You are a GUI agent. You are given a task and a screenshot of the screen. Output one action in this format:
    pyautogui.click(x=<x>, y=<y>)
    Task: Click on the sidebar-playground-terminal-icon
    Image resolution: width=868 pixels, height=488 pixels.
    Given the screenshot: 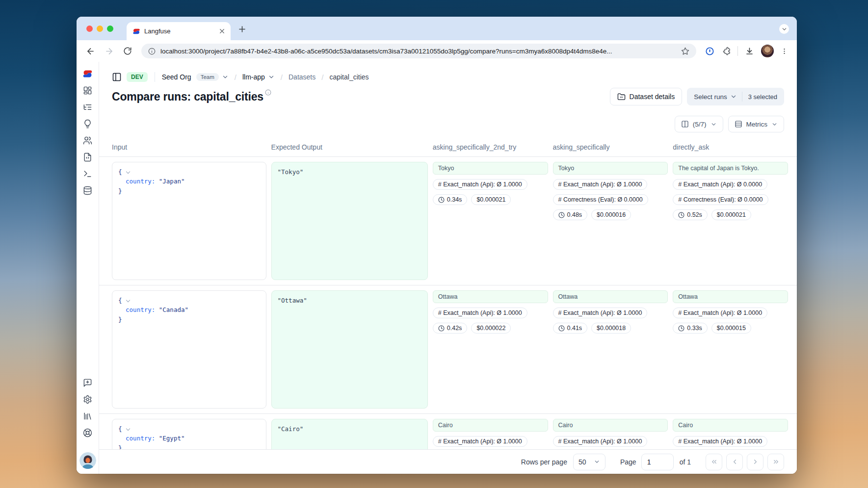 What is the action you would take?
    pyautogui.click(x=87, y=174)
    